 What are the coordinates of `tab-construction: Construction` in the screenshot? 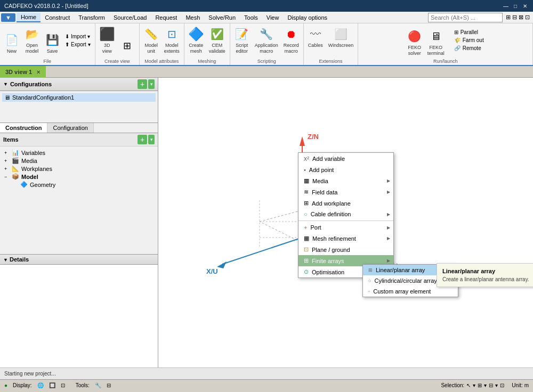 It's located at (23, 128).